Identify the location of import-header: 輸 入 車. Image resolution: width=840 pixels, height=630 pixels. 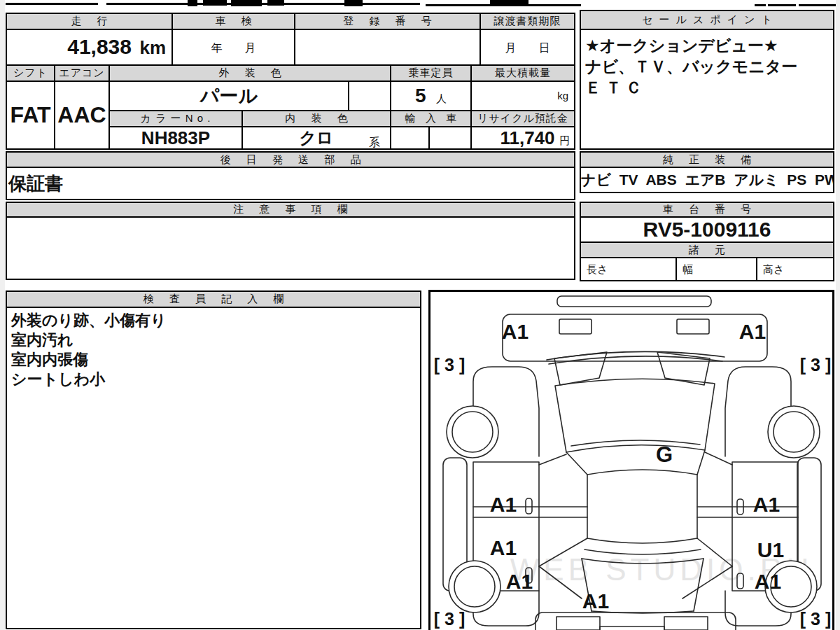
(431, 119).